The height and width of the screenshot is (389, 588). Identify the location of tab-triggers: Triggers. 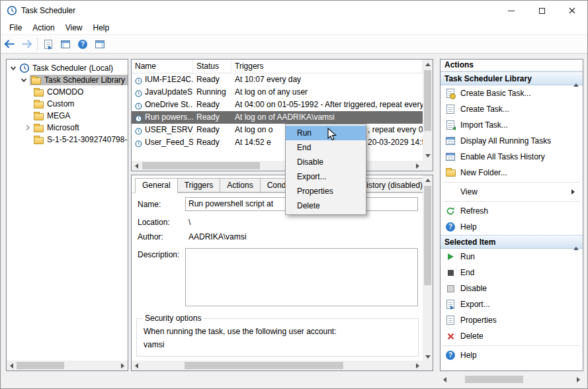
(199, 185).